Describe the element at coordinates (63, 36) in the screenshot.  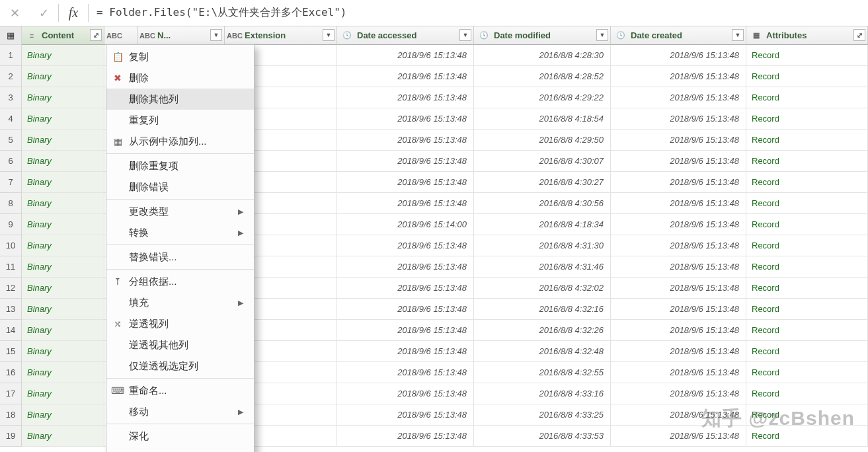
I see `column-header-content: ≡ Content ⤢` at that location.